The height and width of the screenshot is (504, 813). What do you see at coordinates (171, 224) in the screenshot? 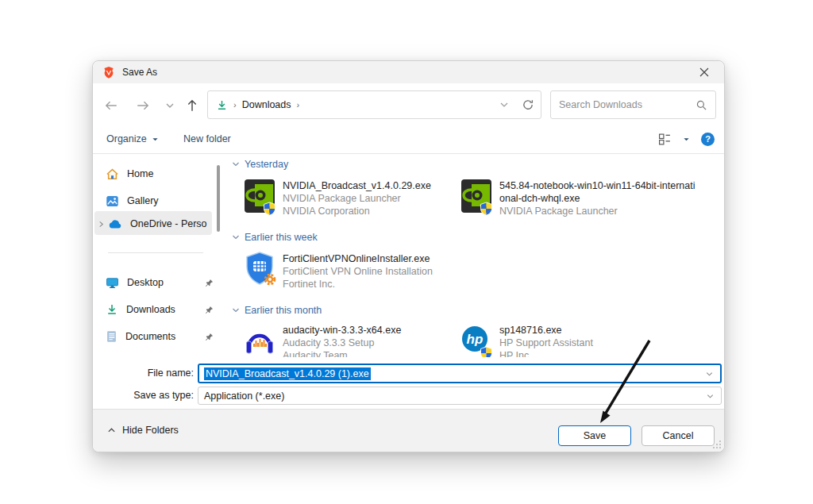
I see `sidebar-item-label: OneDrive - Perso` at bounding box center [171, 224].